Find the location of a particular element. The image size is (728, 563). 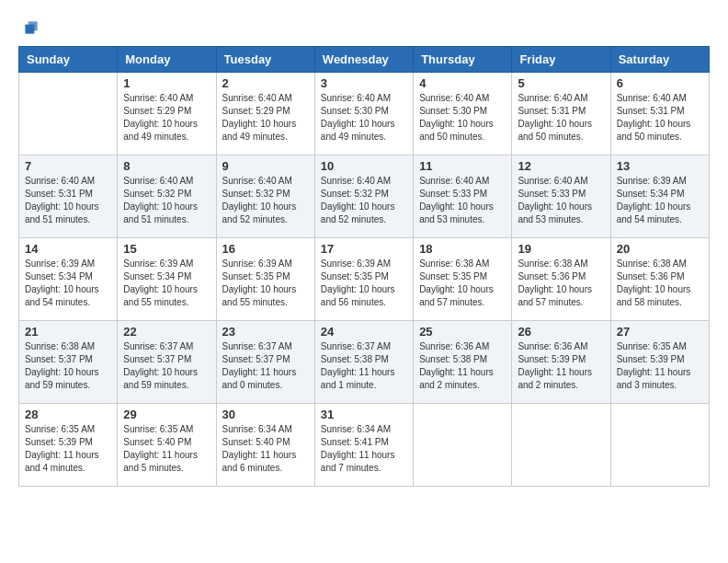

calendar-week-row: 14Sunrise: 6:39 AM Sunset: 5:34 PM Dayli… is located at coordinates (364, 280).